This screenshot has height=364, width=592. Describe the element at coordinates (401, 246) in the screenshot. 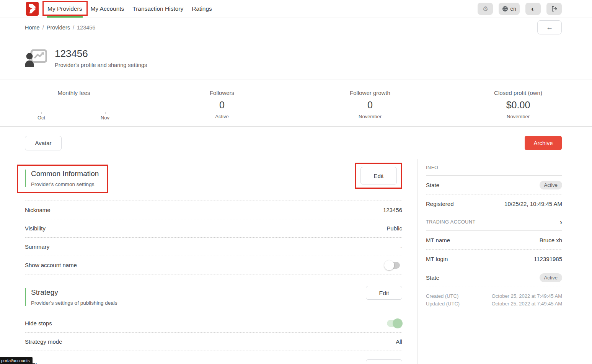

I see `field-value: -` at that location.